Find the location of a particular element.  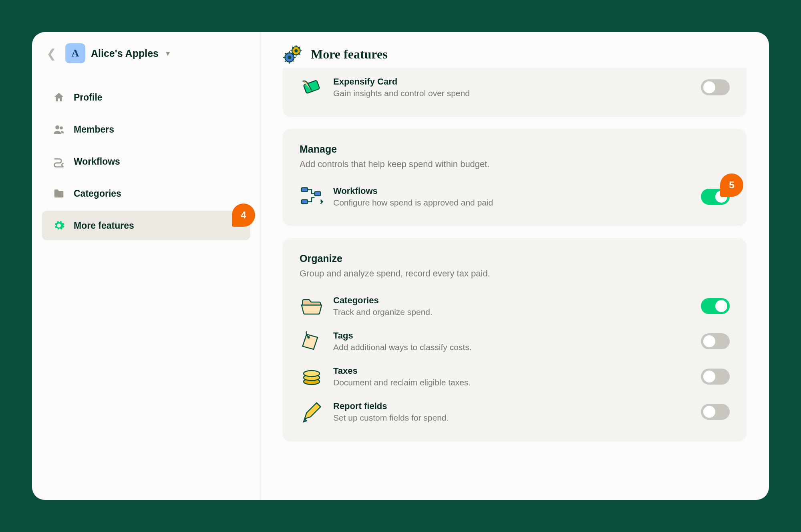

tag-icon is located at coordinates (312, 341).